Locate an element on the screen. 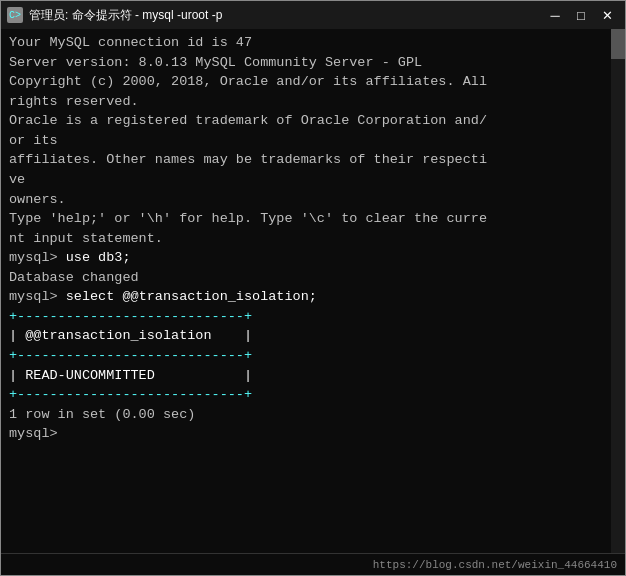 Image resolution: width=626 pixels, height=576 pixels. title-bar: C> 管理员: 命令提示符 - mysql -uroot -p ─ □ ✕ is located at coordinates (313, 15).